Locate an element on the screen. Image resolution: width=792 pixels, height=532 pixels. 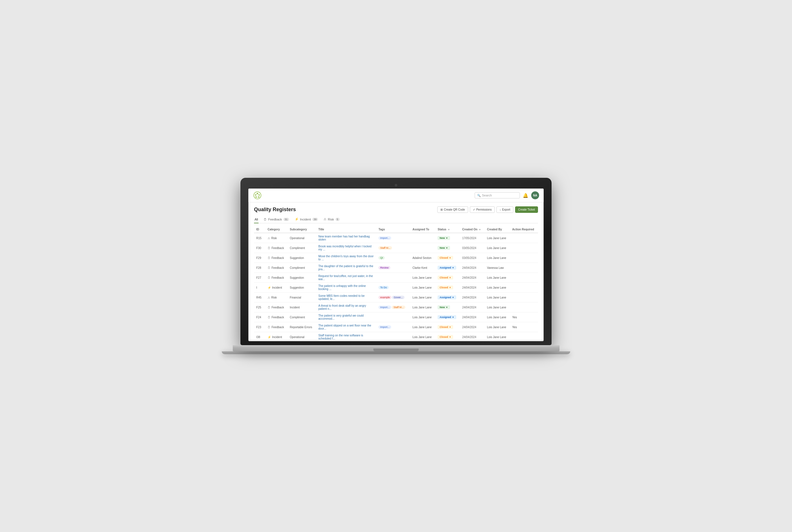
table-row: R15⚠RiskOperationalNew team member has h… is located at coordinates (396, 238).